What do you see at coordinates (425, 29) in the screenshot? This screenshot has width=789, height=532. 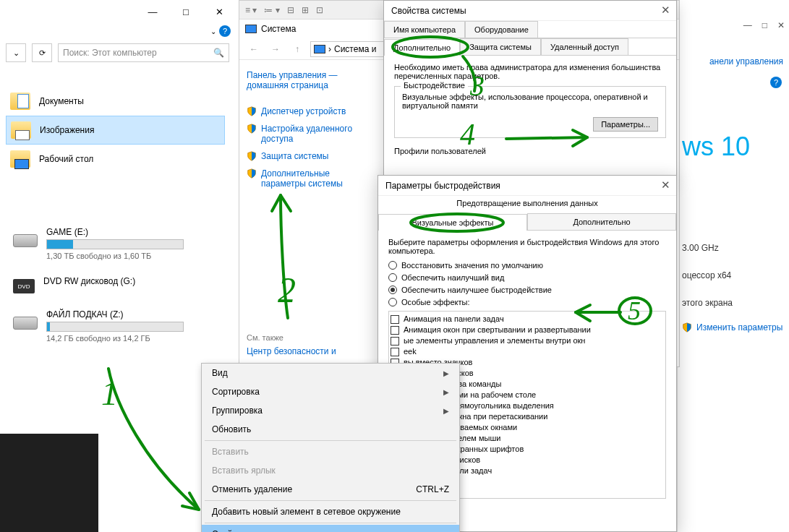 I see `tab: Имя компьютера` at bounding box center [425, 29].